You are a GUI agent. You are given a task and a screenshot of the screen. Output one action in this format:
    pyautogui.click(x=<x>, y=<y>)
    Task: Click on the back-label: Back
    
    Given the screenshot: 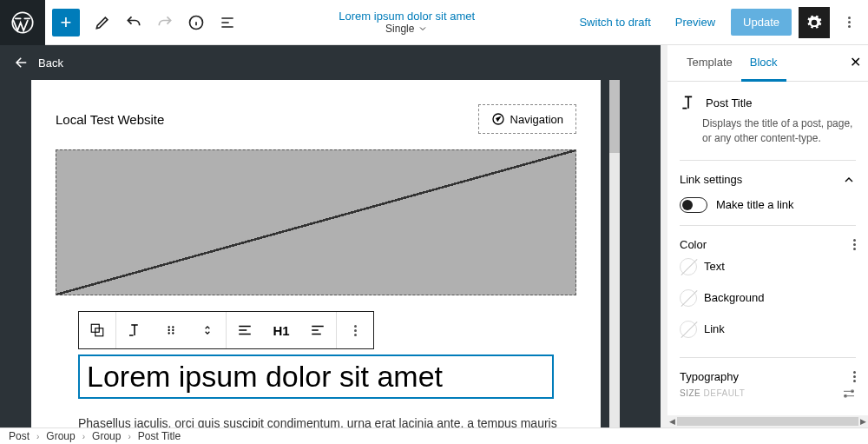 What is the action you would take?
    pyautogui.click(x=50, y=63)
    